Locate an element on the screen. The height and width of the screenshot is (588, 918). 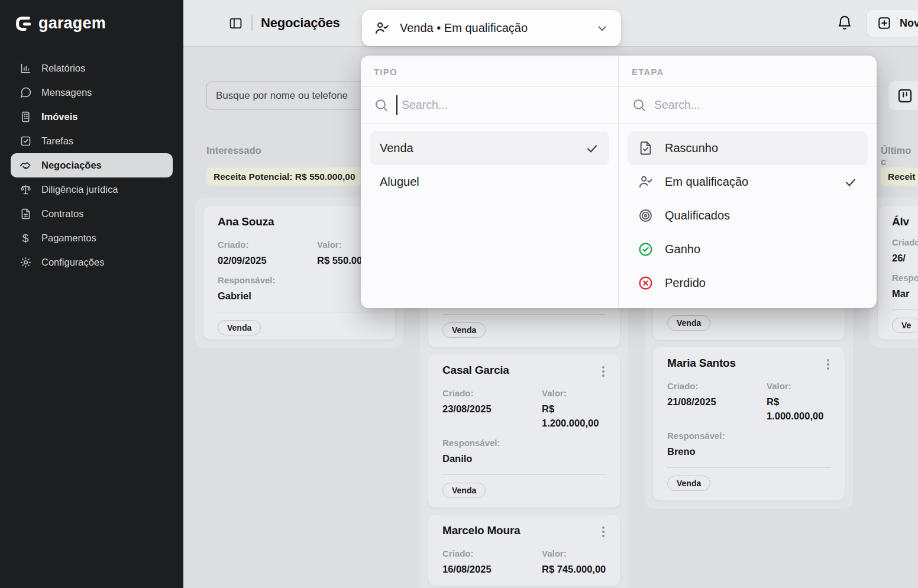
deal-card-marcelo-moura: Marcelo Moura Criado: 16/08/2025 Valor: … is located at coordinates (524, 550).